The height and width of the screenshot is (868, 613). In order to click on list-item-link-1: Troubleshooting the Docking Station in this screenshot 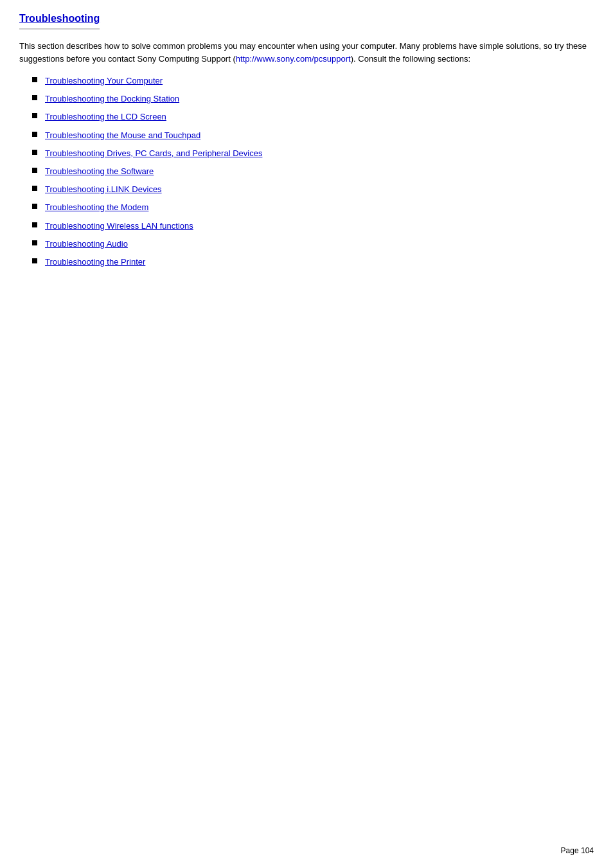, I will do `click(112, 99)`.